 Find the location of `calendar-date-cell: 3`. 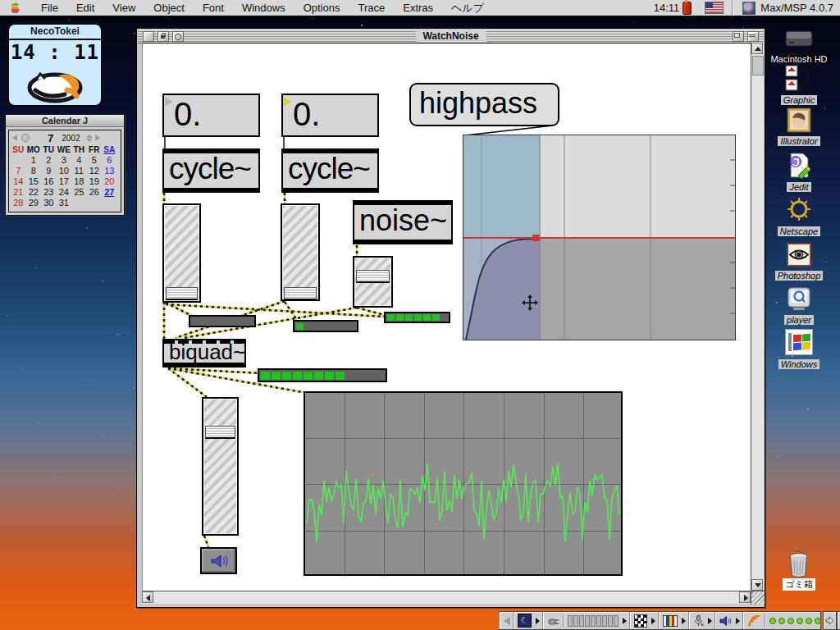

calendar-date-cell: 3 is located at coordinates (64, 161).